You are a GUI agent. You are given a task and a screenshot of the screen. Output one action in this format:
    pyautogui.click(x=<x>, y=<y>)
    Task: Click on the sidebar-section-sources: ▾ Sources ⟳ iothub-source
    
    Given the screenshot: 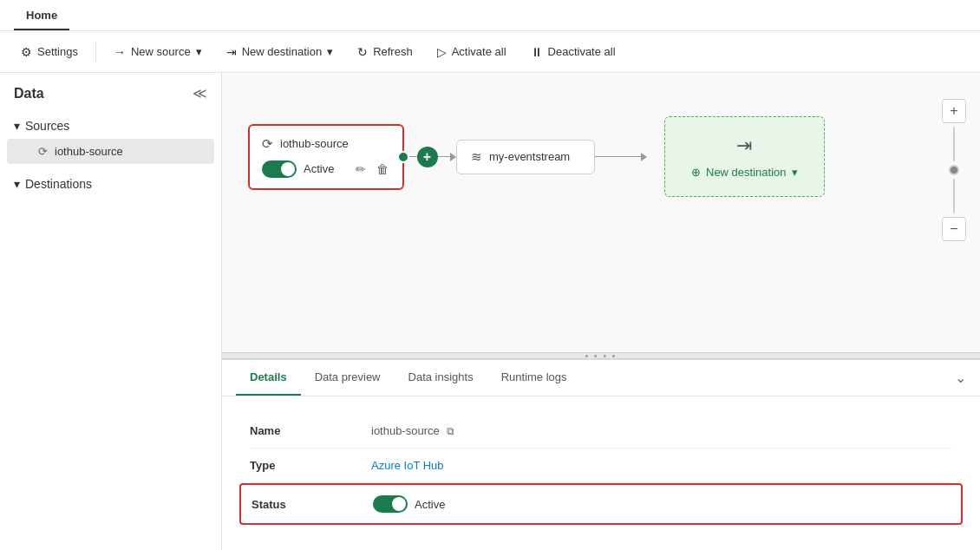 What is the action you would take?
    pyautogui.click(x=111, y=139)
    